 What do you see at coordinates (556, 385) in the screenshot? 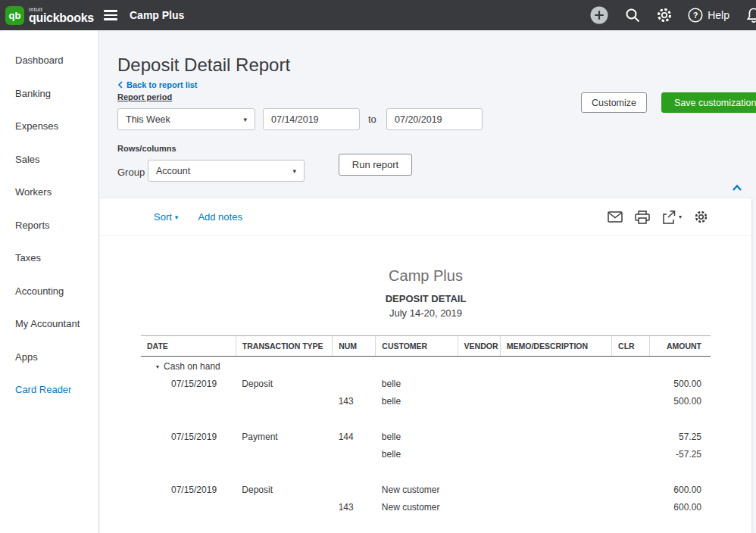
I see `cell-memo` at bounding box center [556, 385].